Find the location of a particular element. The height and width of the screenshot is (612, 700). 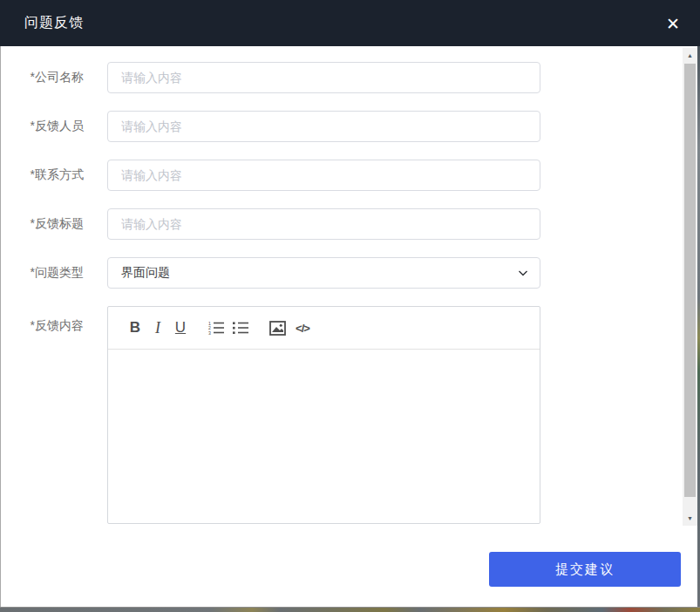

insert-image-icon is located at coordinates (277, 328).